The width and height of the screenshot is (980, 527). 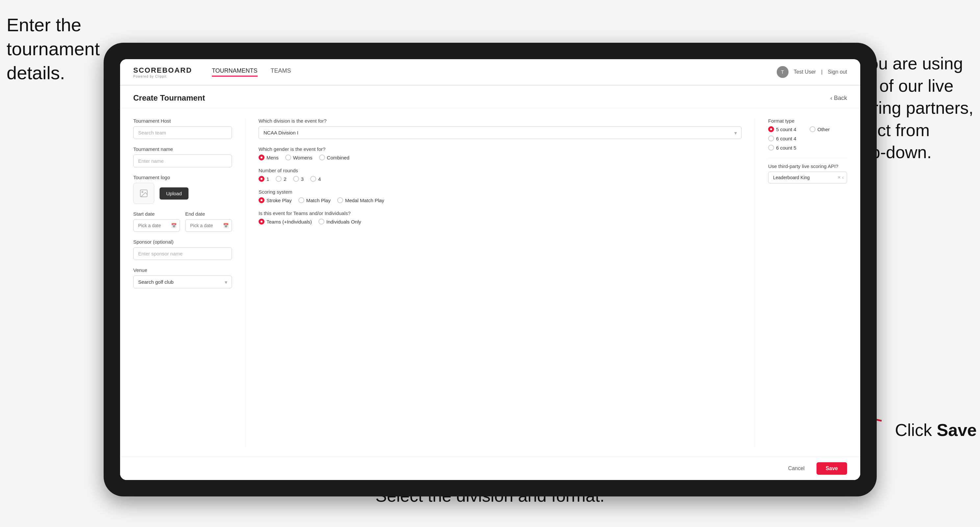 What do you see at coordinates (183, 129) in the screenshot?
I see `host-group: Tournament Host` at bounding box center [183, 129].